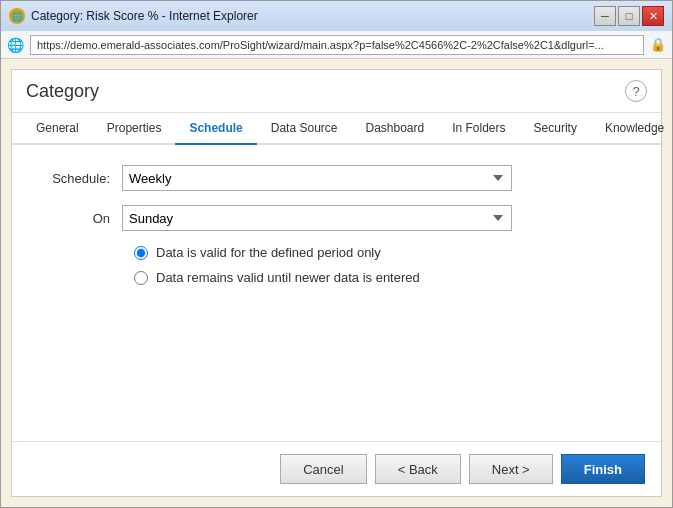  I want to click on tab-datasource: Data Source, so click(304, 129).